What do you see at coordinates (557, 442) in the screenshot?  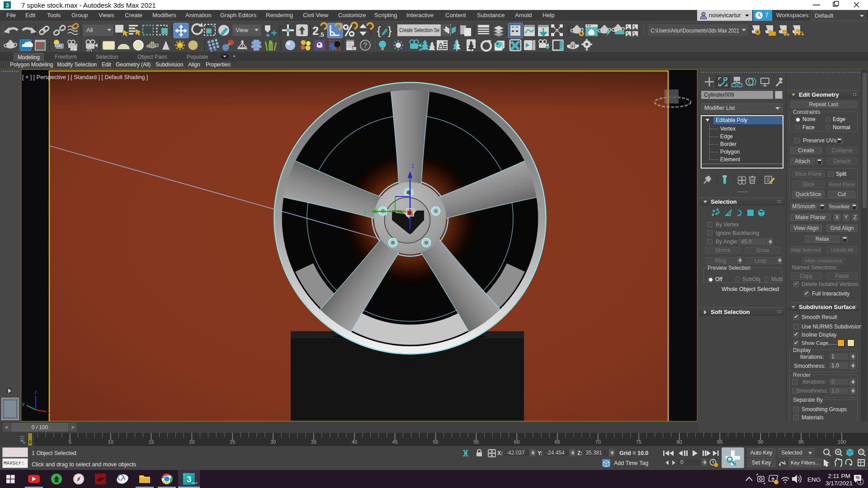 I see `svg-text: 65` at bounding box center [557, 442].